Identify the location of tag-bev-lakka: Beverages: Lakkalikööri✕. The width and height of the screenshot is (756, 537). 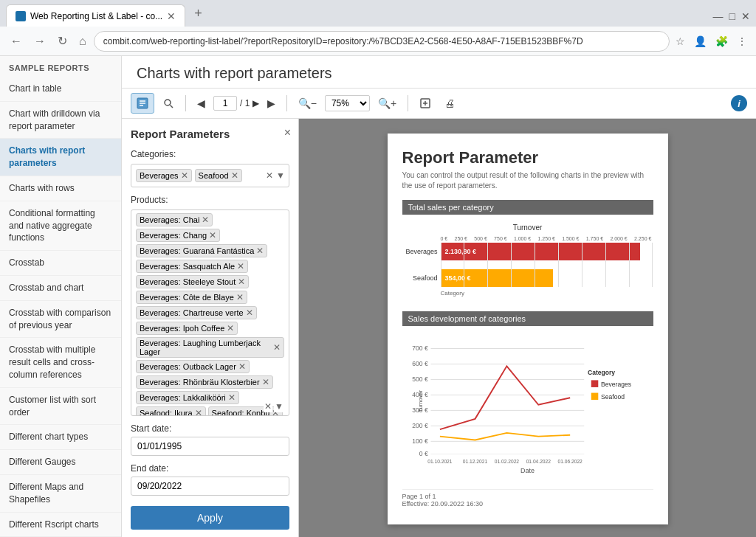
(188, 398).